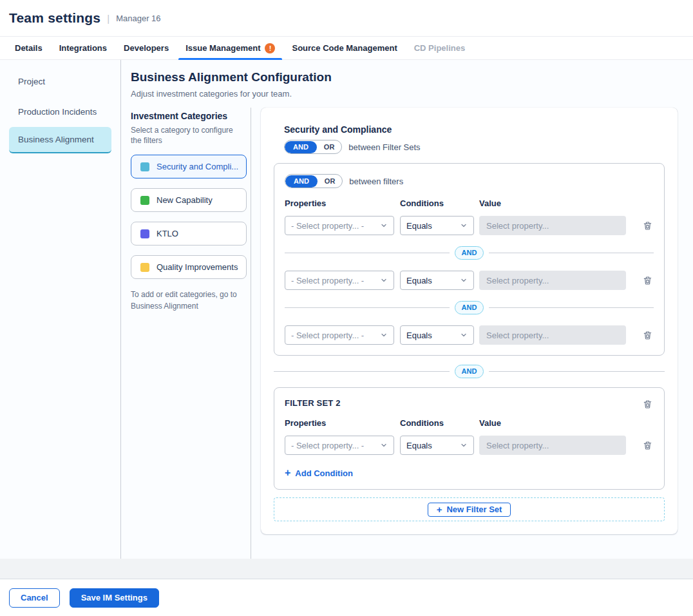 The height and width of the screenshot is (616, 693). What do you see at coordinates (186, 116) in the screenshot?
I see `categories-title: Investment Categories` at bounding box center [186, 116].